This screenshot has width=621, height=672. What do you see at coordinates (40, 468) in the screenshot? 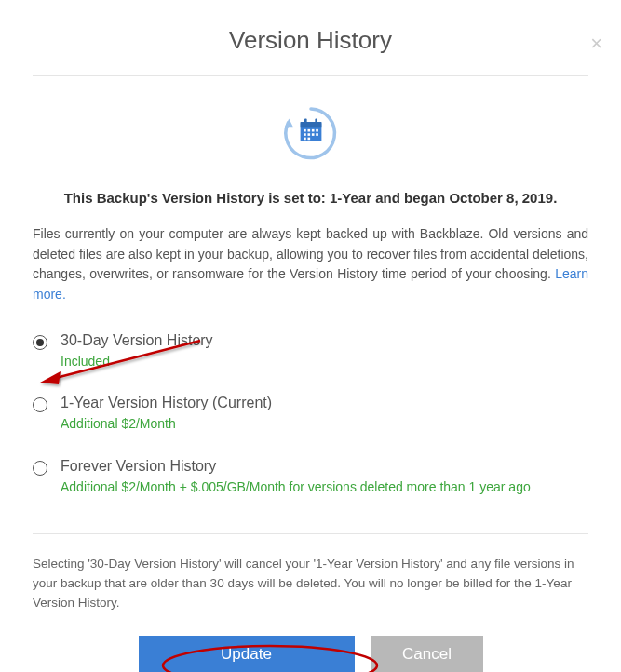
I see `radio-forever` at bounding box center [40, 468].